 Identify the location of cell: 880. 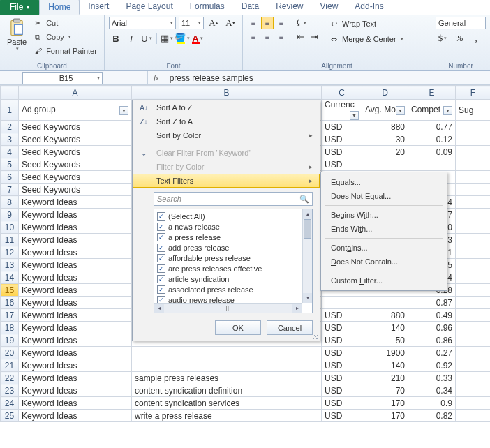
(385, 127).